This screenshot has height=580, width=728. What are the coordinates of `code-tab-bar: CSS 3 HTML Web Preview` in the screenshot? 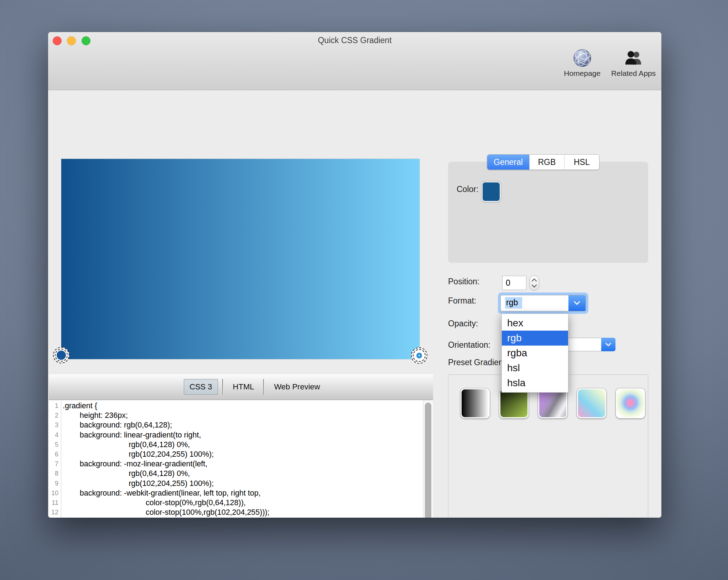 It's located at (241, 387).